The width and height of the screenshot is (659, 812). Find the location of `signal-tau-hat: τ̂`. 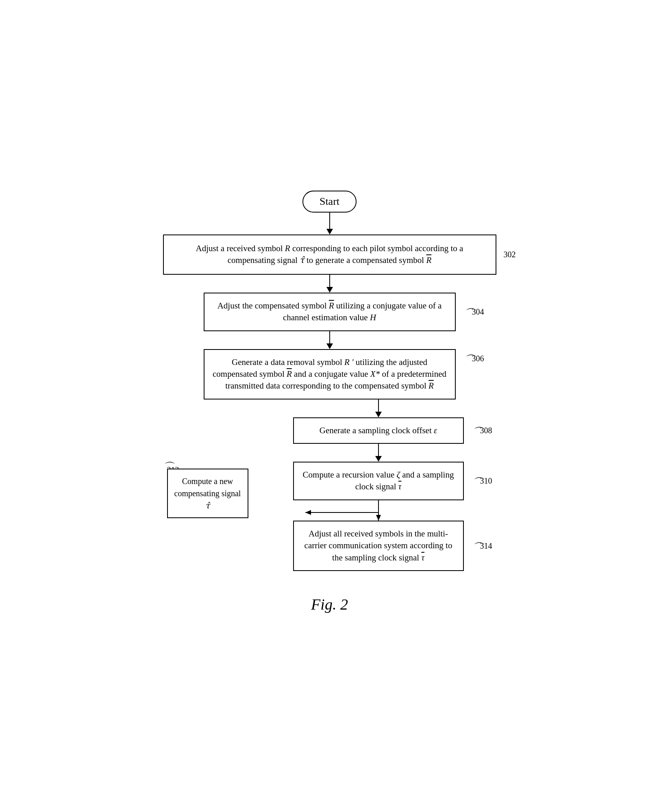

signal-tau-hat: τ̂ is located at coordinates (302, 260).